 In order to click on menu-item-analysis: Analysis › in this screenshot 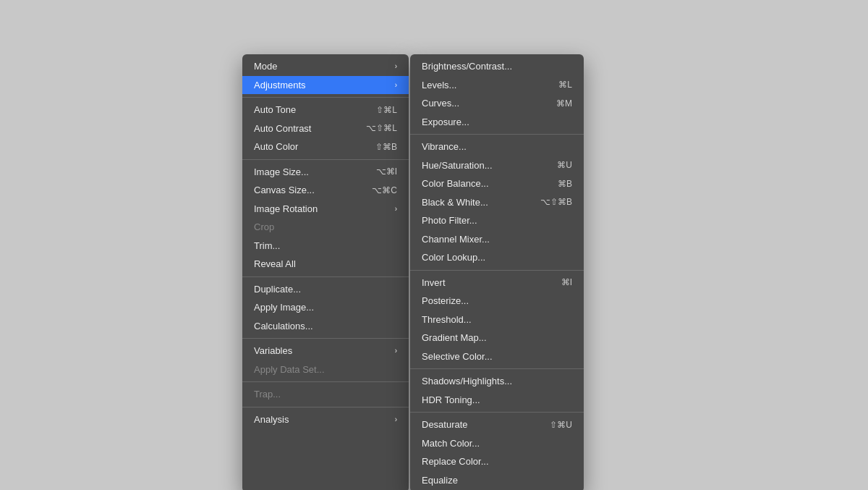, I will do `click(326, 420)`.